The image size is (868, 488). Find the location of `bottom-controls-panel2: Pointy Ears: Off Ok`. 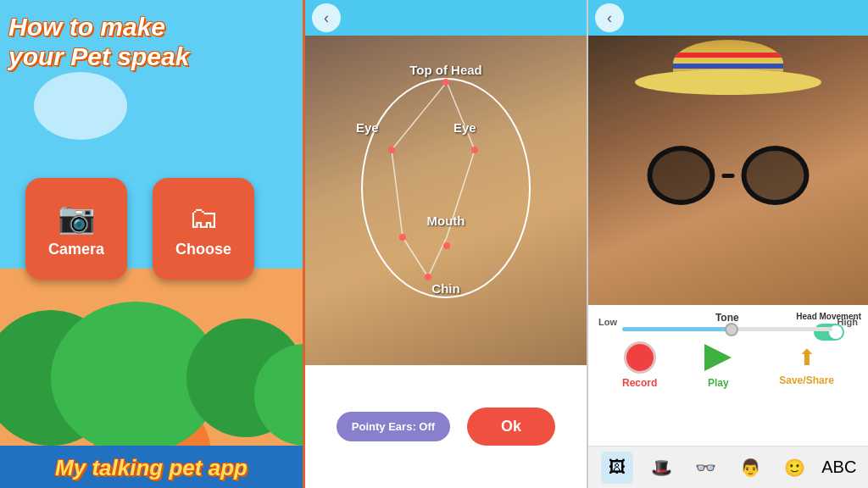

bottom-controls-panel2: Pointy Ears: Off Ok is located at coordinates (446, 427).